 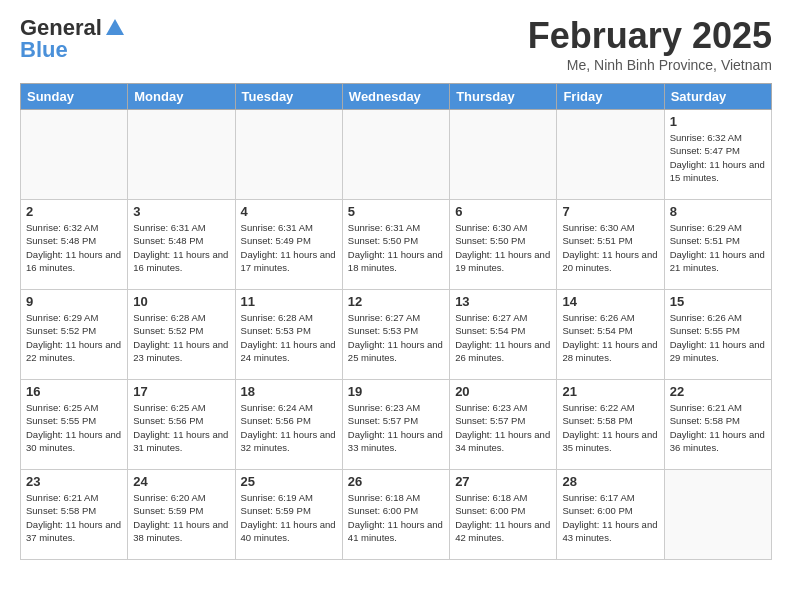 What do you see at coordinates (396, 518) in the screenshot?
I see `day-info: Sunrise: 6:18 AM Sunset: 6:00 PM Dayligh…` at bounding box center [396, 518].